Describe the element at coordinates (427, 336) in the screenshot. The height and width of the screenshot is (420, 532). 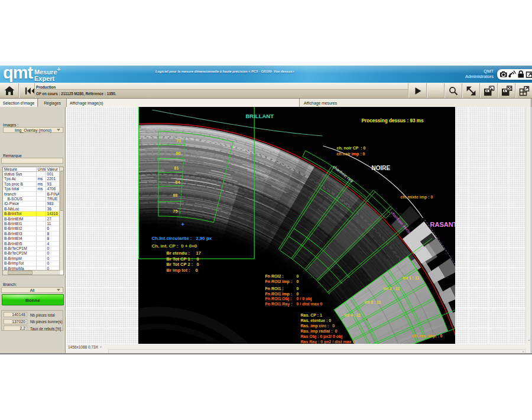
I see `svg-text: ch. ras. imp. : 0` at that location.